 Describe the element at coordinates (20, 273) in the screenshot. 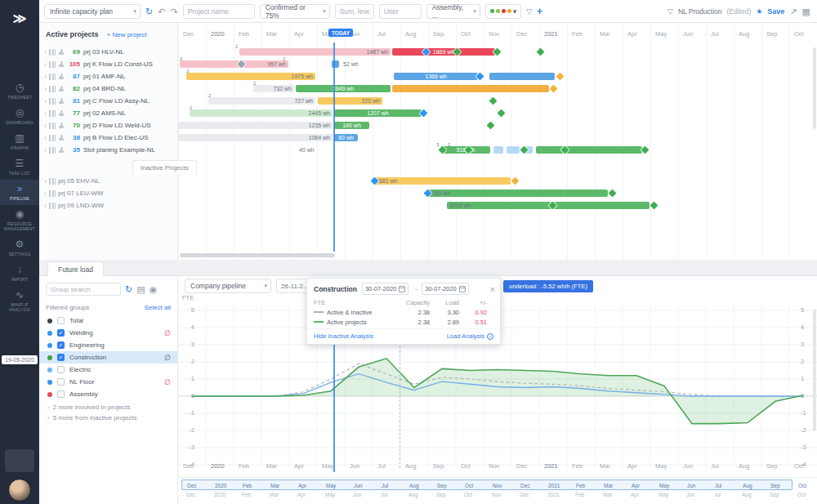

I see `sidebar-item-import: ↓IMPORT` at that location.